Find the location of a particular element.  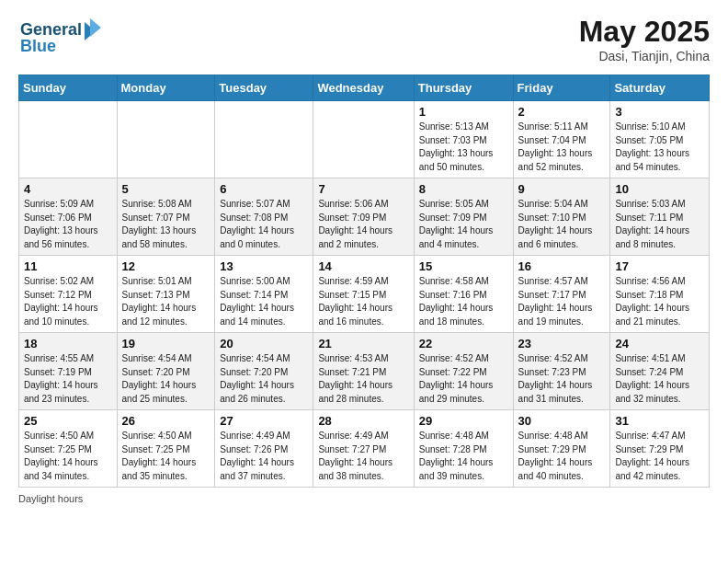

calendar-cell: 31Sunrise: 4:47 AM Sunset: 7:29 PM Dayli… is located at coordinates (660, 449).